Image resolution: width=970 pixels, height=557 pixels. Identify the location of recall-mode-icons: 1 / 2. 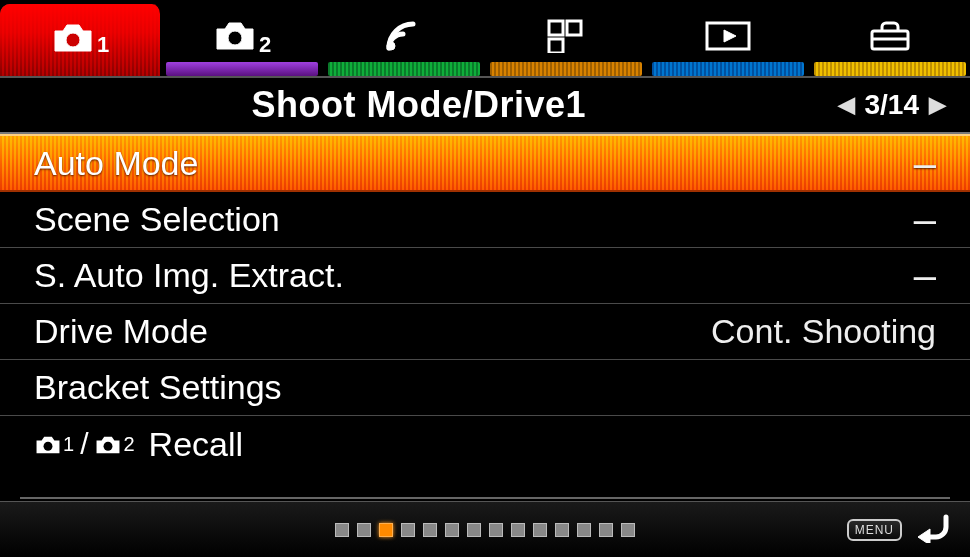
(84, 444).